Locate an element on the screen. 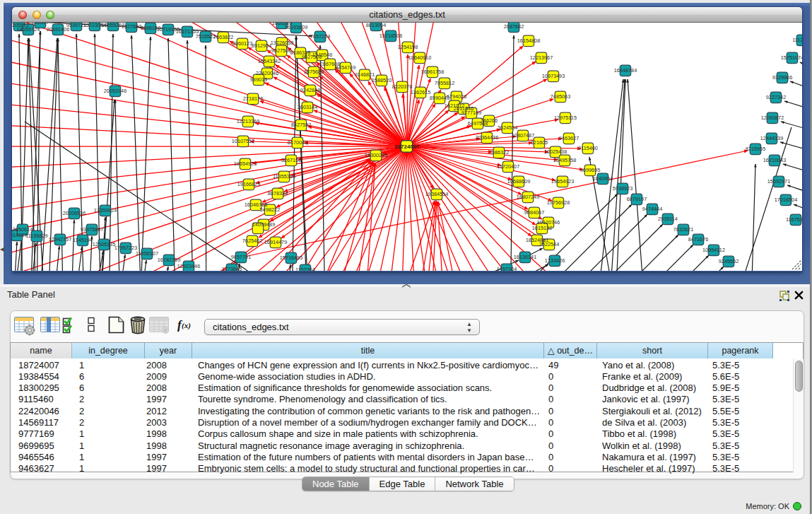  svg-text: 1273645 is located at coordinates (232, 269).